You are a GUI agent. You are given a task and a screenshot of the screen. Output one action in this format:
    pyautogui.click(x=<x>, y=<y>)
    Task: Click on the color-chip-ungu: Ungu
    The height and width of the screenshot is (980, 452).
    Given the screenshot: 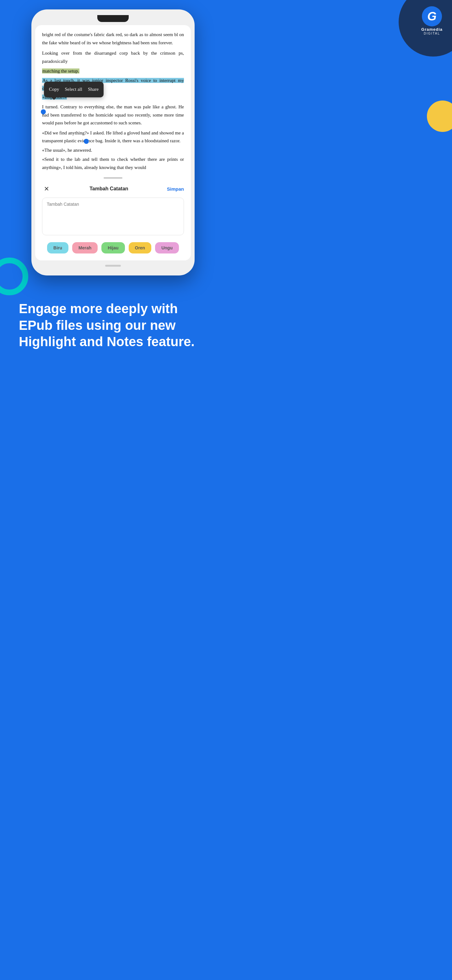 What is the action you would take?
    pyautogui.click(x=167, y=248)
    